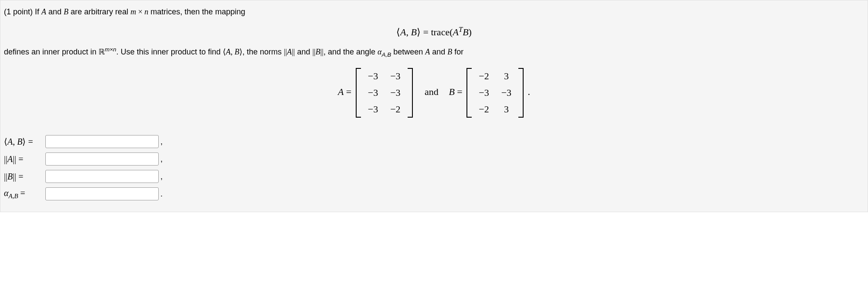 The height and width of the screenshot is (308, 868). What do you see at coordinates (317, 52) in the screenshot?
I see `inline-normB: ||B||` at bounding box center [317, 52].